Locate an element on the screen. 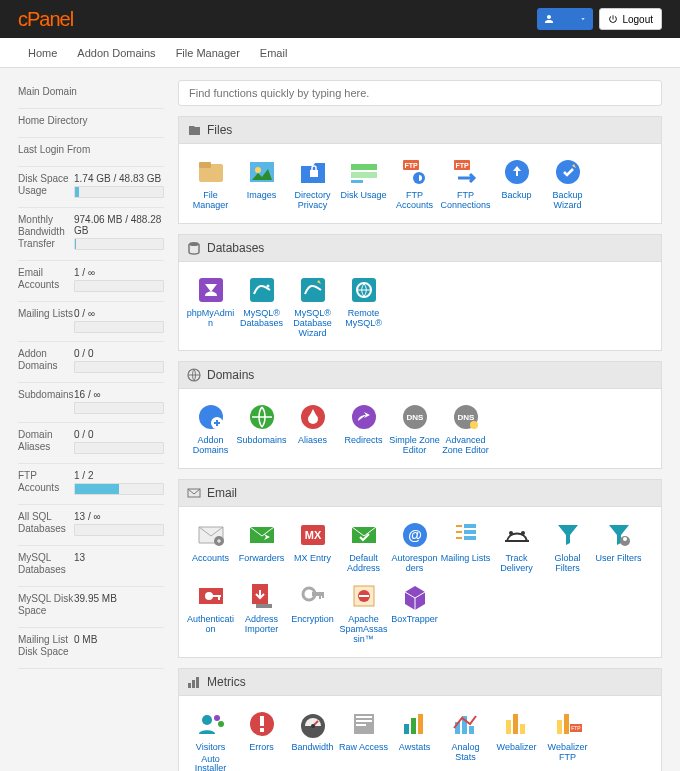 This screenshot has height=771, width=680. visitors-icon is located at coordinates (211, 724).